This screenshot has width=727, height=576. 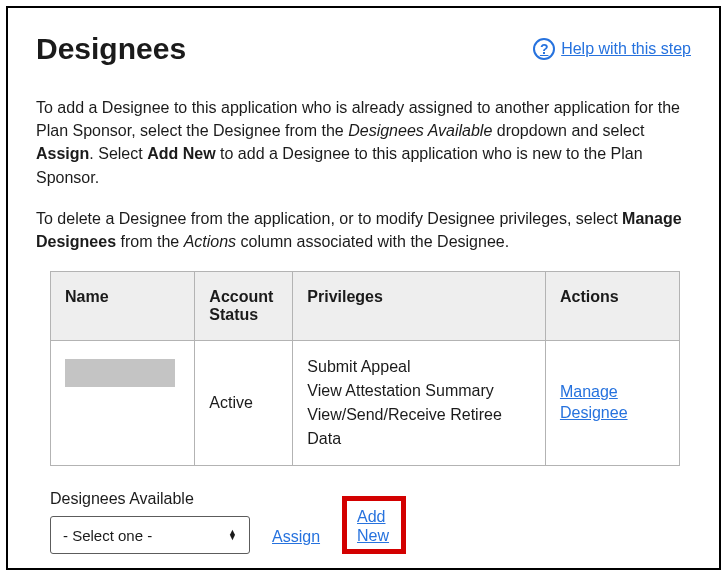 What do you see at coordinates (111, 49) in the screenshot?
I see `page-title: Designees` at bounding box center [111, 49].